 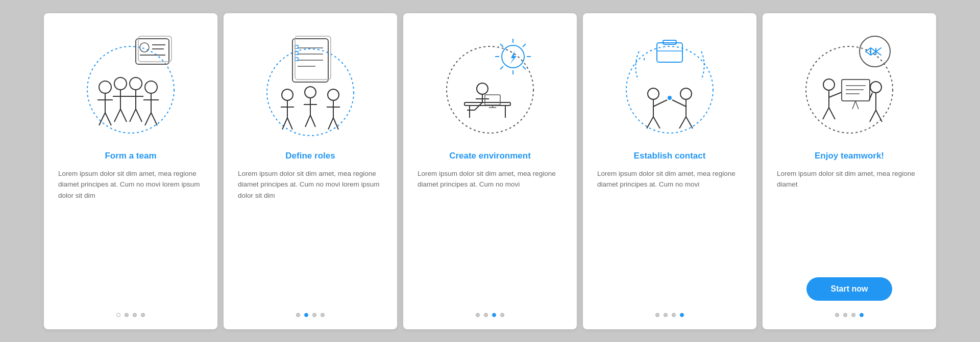 I want to click on form-team-illustration, so click(x=131, y=85).